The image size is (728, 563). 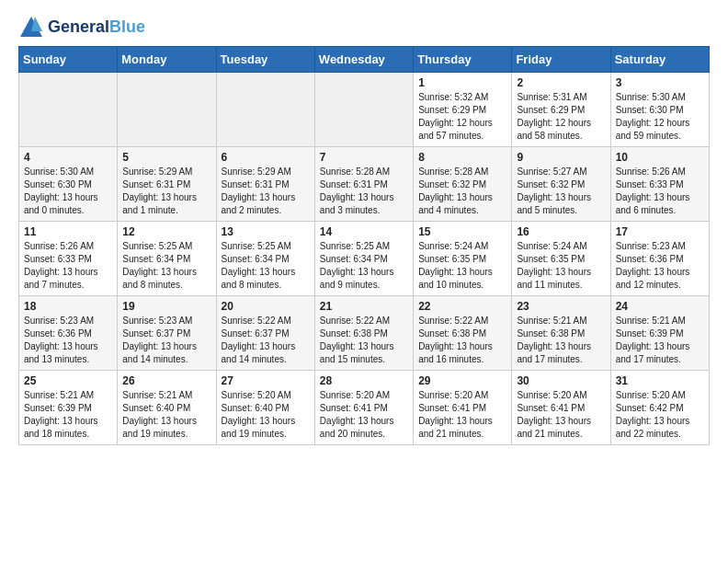 What do you see at coordinates (462, 157) in the screenshot?
I see `day-number: 8` at bounding box center [462, 157].